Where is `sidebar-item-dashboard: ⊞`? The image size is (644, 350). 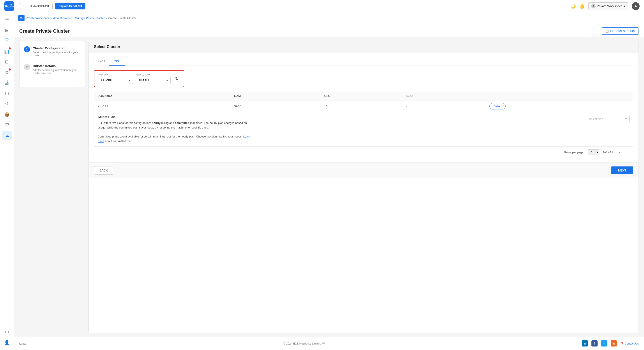 sidebar-item-dashboard: ⊞ is located at coordinates (7, 30).